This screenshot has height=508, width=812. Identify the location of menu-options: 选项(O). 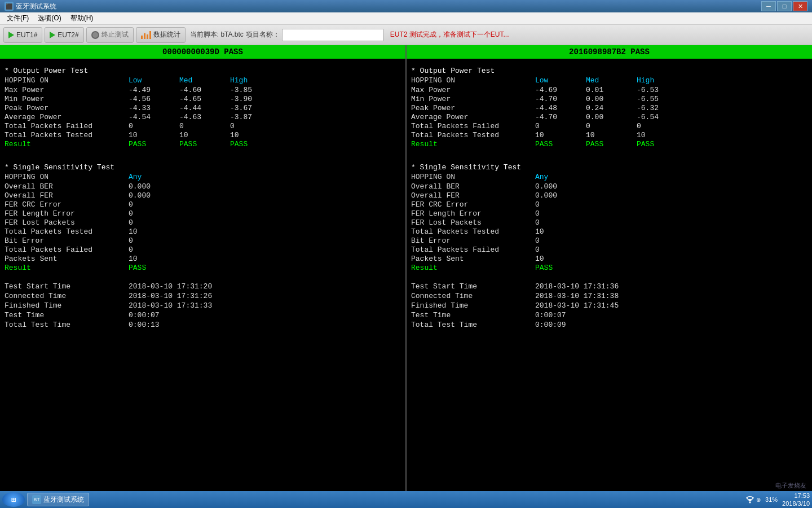
(50, 18).